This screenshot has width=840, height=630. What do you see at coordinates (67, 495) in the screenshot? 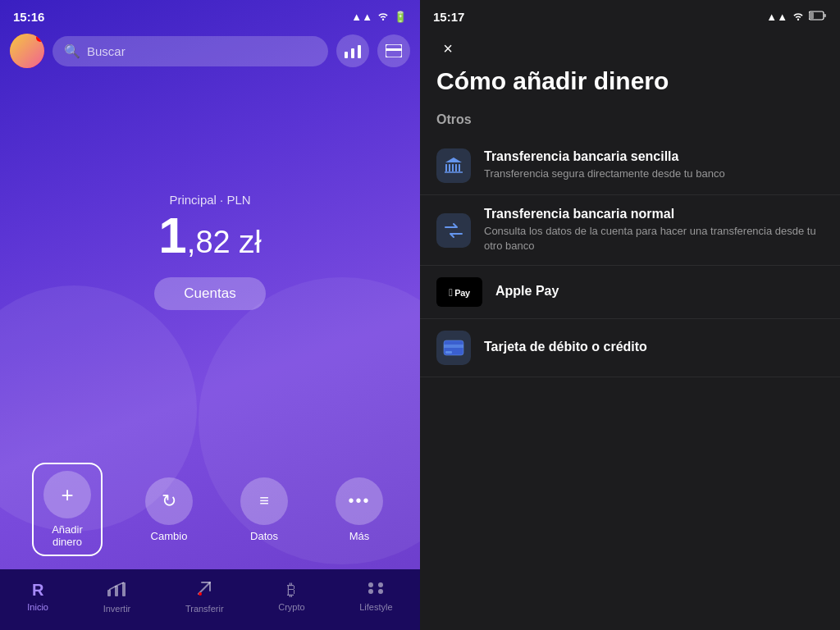
I see `plus-icon: +` at bounding box center [67, 495].